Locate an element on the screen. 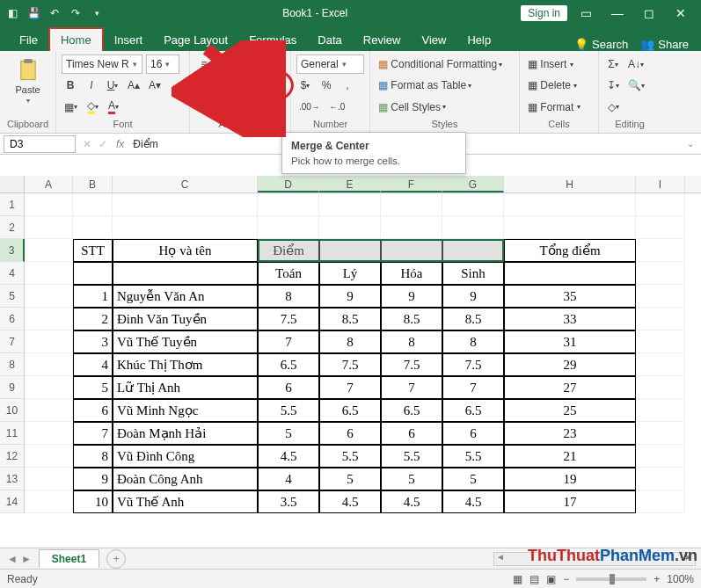  font-name-combo: Times New R▾ is located at coordinates (102, 64).